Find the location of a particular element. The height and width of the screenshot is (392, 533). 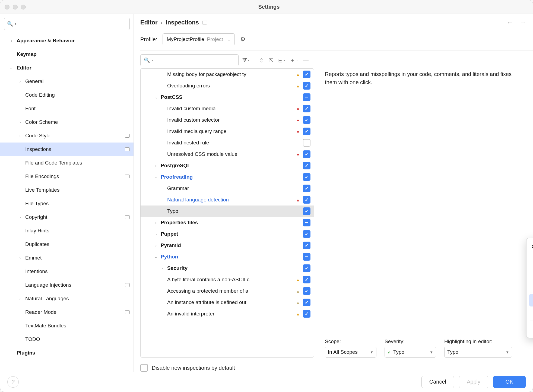

sidebar-item-reader-mode: Reader Mode is located at coordinates (67, 312).